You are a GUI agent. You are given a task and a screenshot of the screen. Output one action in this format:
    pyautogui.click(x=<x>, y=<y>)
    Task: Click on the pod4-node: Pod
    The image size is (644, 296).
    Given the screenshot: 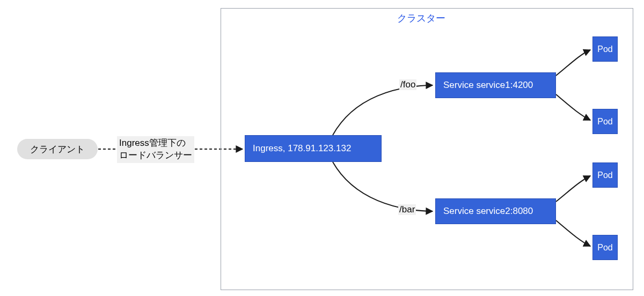 What is the action you would take?
    pyautogui.click(x=605, y=248)
    